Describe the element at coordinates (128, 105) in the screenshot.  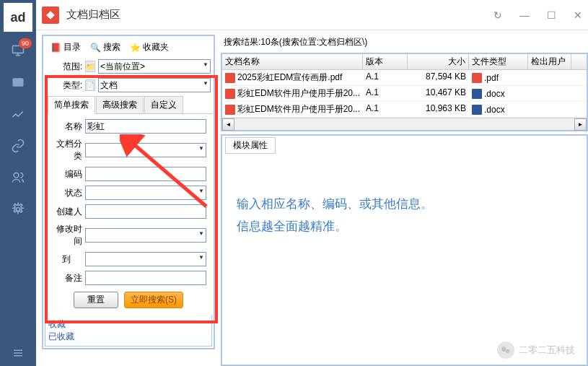
I see `search-tabs: 简单搜索 高级搜索 自定义` at that location.